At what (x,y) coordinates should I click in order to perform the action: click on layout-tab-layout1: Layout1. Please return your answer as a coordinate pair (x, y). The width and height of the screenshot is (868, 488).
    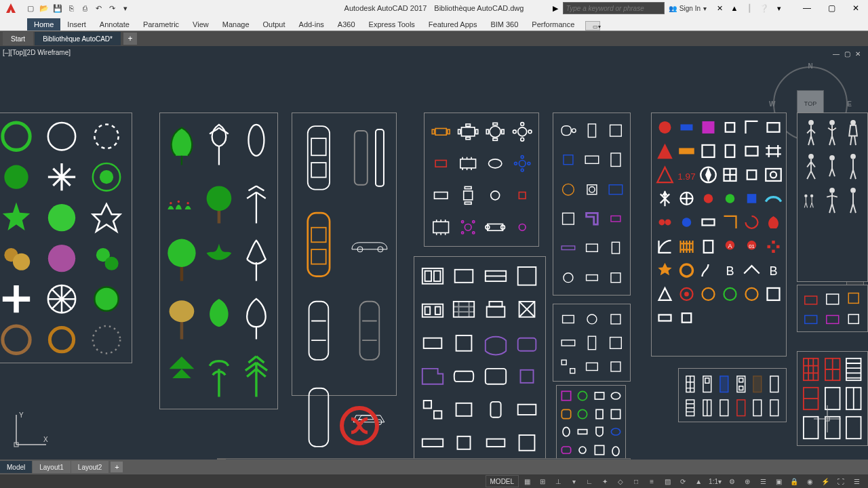
    Looking at the image, I should click on (52, 467).